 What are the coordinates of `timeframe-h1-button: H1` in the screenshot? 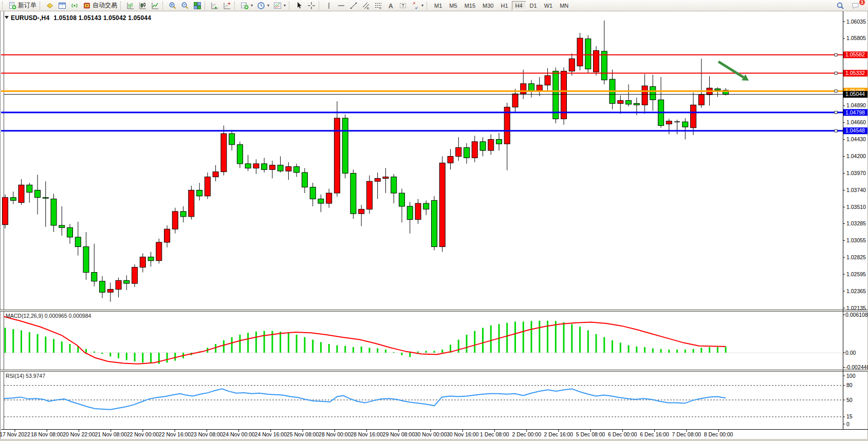 It's located at (504, 6).